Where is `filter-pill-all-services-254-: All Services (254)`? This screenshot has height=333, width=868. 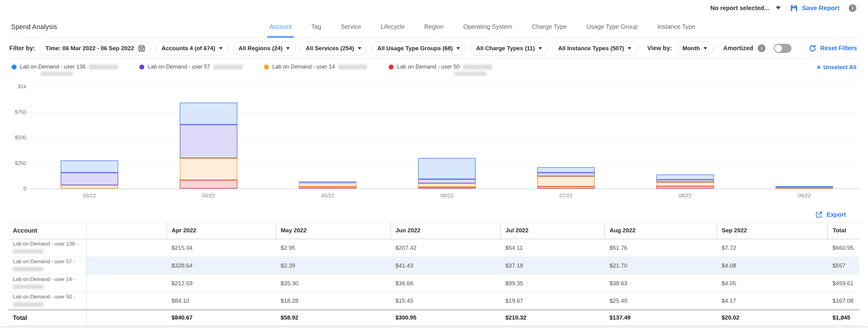 filter-pill-all-services-254-: All Services (254) is located at coordinates (334, 48).